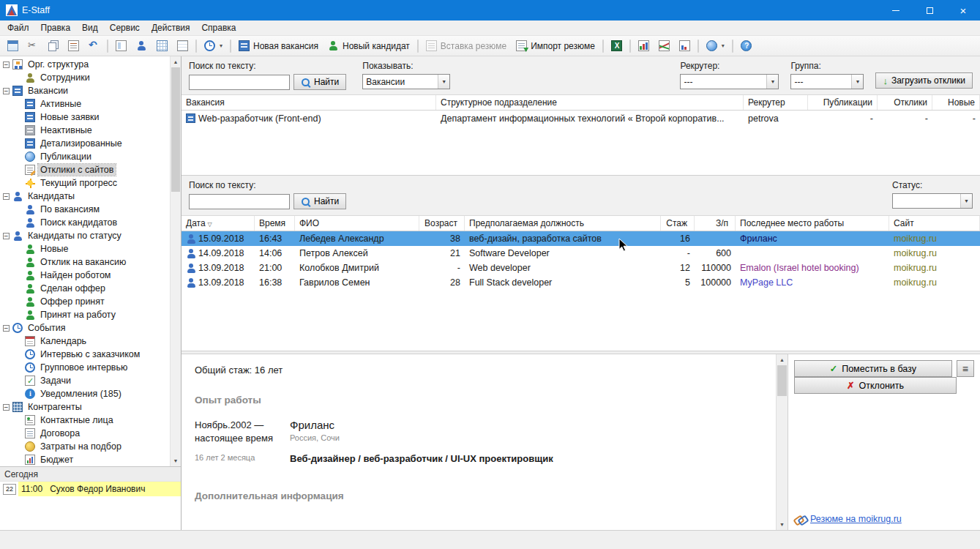  Describe the element at coordinates (91, 474) in the screenshot. I see `today-section-header: Сегодня` at that location.